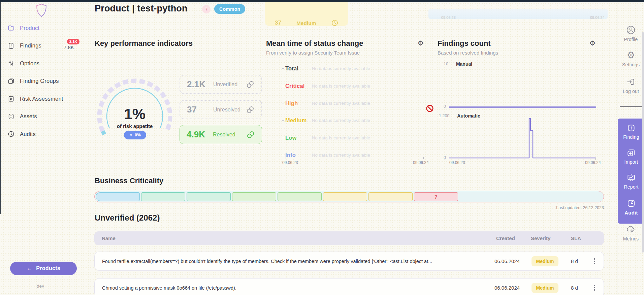 Image resolution: width=644 pixels, height=295 pixels. Describe the element at coordinates (349, 261) in the screenshot. I see `table-row: Found tarfile.extractall(members=?) but …` at that location.